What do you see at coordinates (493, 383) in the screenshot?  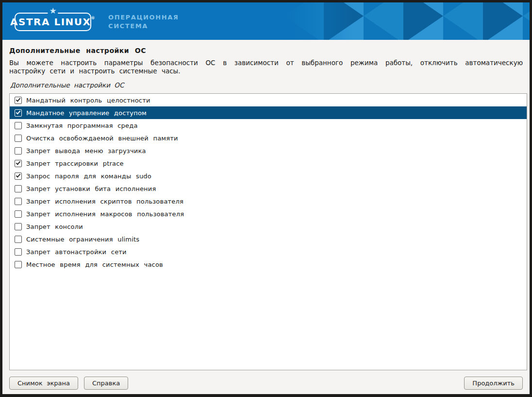 I see `continue-button: Продолжить` at bounding box center [493, 383].